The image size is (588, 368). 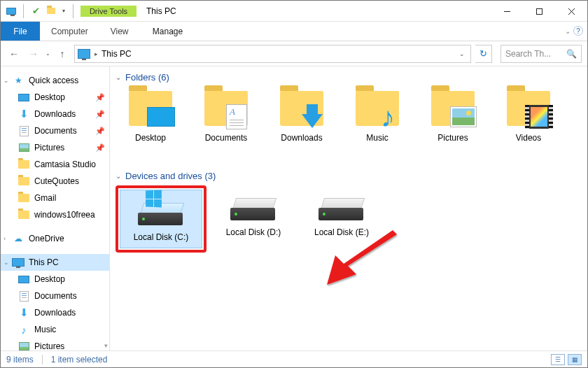 What do you see at coordinates (80, 360) in the screenshot?
I see `selection-count: 1 item selected` at bounding box center [80, 360].